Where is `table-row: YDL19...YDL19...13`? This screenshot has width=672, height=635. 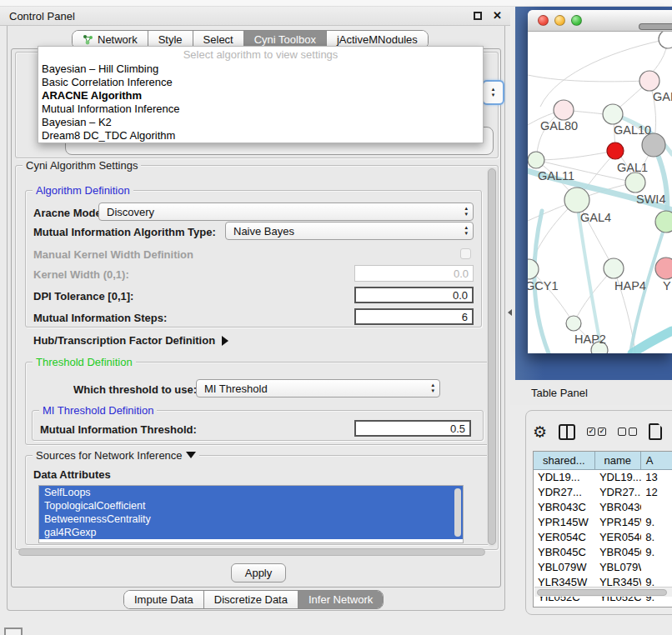
table-row: YDL19...YDL19...13 is located at coordinates (603, 478).